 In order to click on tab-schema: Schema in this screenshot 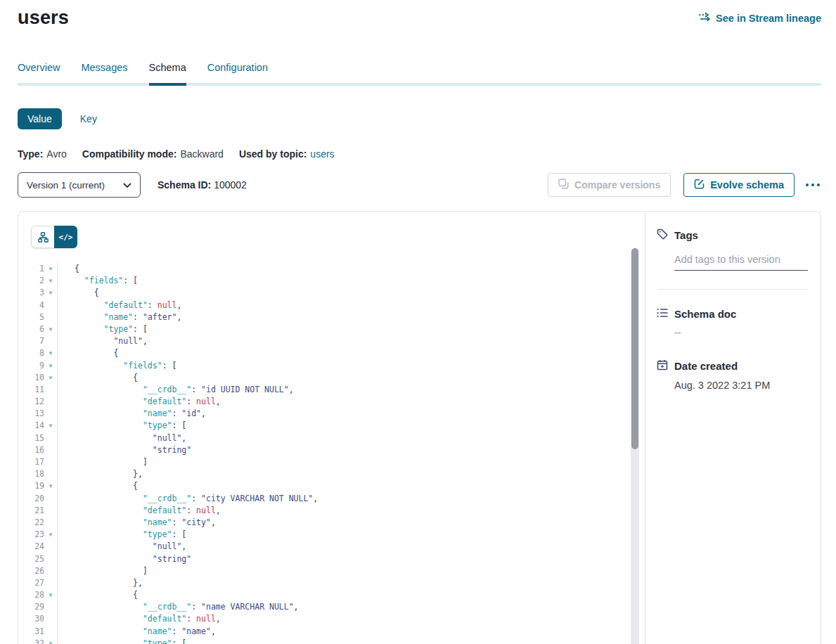, I will do `click(167, 72)`.